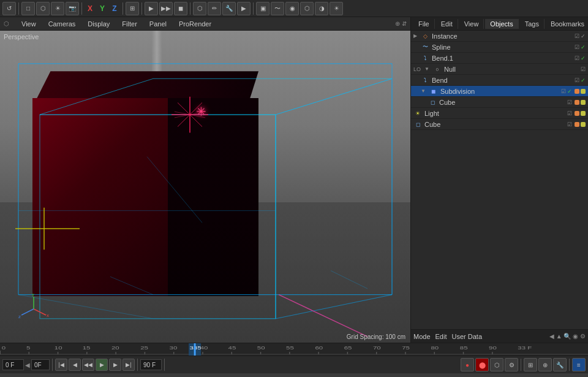 The height and width of the screenshot is (377, 588). Describe the element at coordinates (132, 9) in the screenshot. I see `transform-button: ⊞` at that location.